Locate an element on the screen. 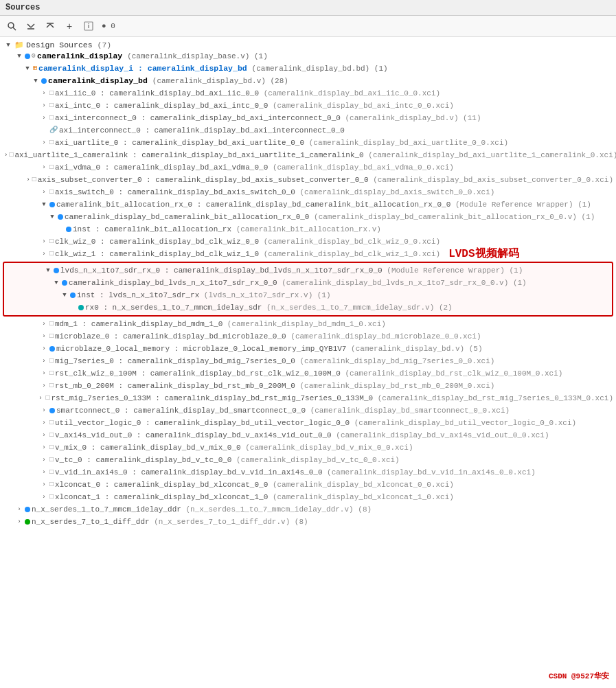 Image resolution: width=616 pixels, height=688 pixels. list-item: › □ axi_uartlite_1_cameralink : camerali… is located at coordinates (308, 155).